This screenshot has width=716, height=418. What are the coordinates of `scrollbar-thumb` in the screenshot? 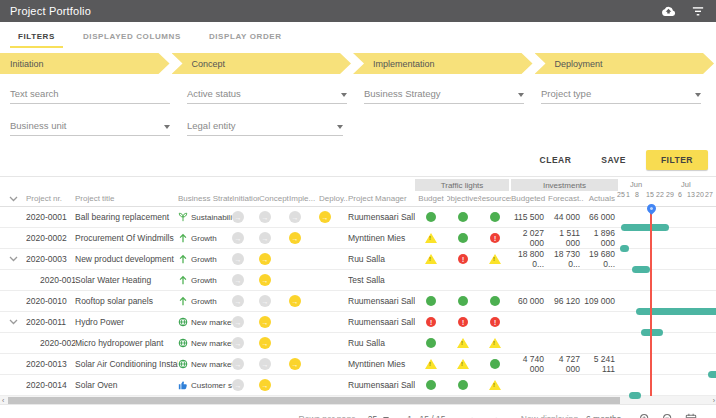 It's located at (314, 400).